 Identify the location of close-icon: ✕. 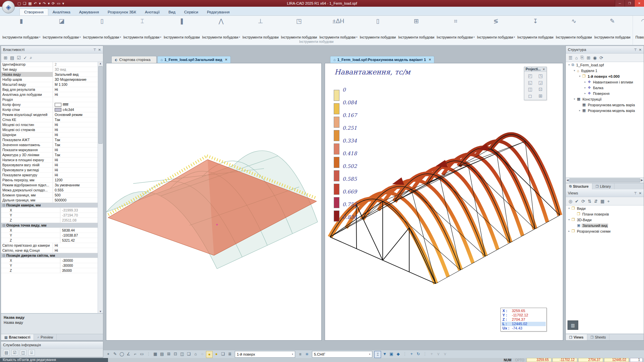
(640, 50).